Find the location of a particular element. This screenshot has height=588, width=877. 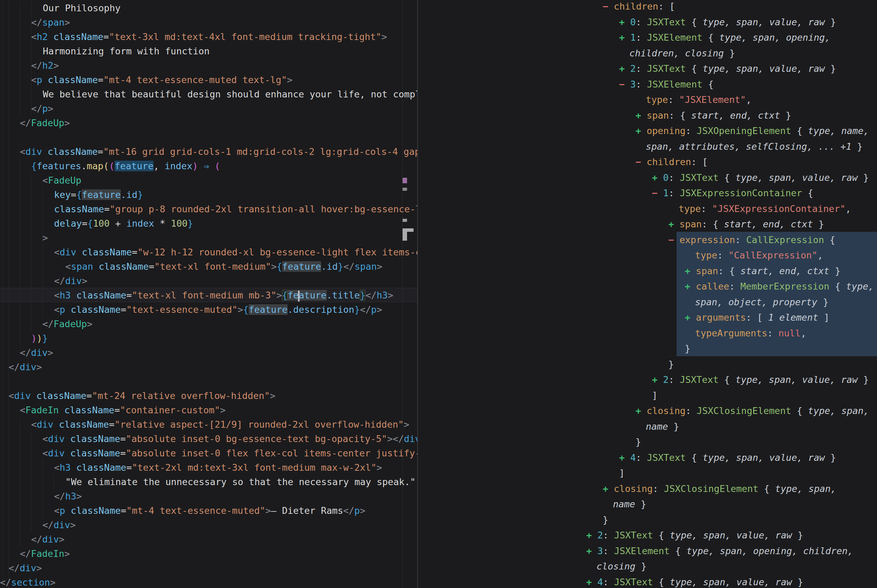

ast-row: span, object, property } is located at coordinates (762, 302).